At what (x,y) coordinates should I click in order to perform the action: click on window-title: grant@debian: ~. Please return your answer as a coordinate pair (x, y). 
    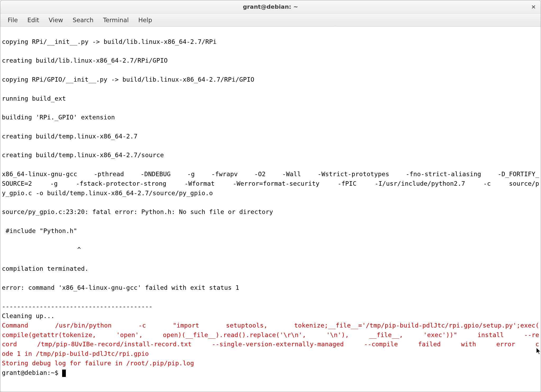
    Looking at the image, I should click on (271, 7).